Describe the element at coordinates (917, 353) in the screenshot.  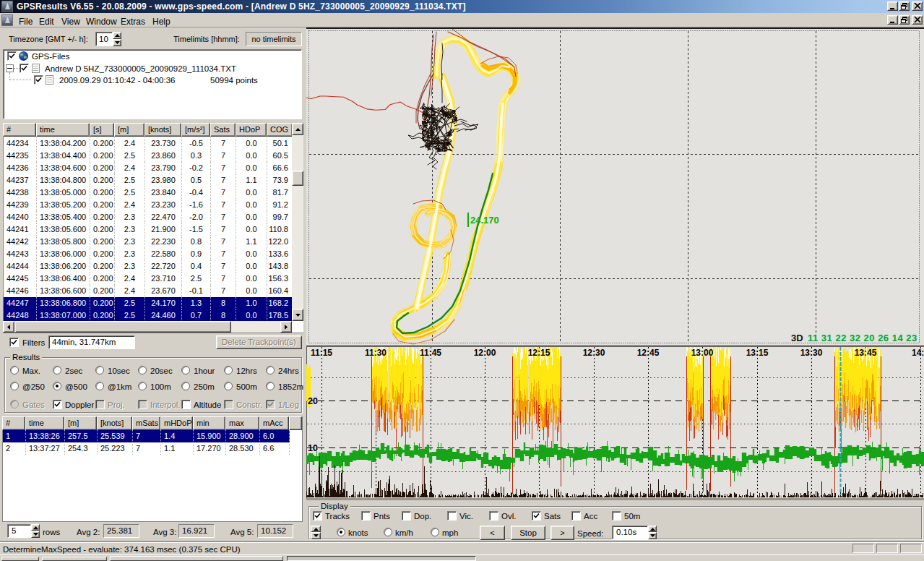
I see `svg-text: 14:0` at that location.